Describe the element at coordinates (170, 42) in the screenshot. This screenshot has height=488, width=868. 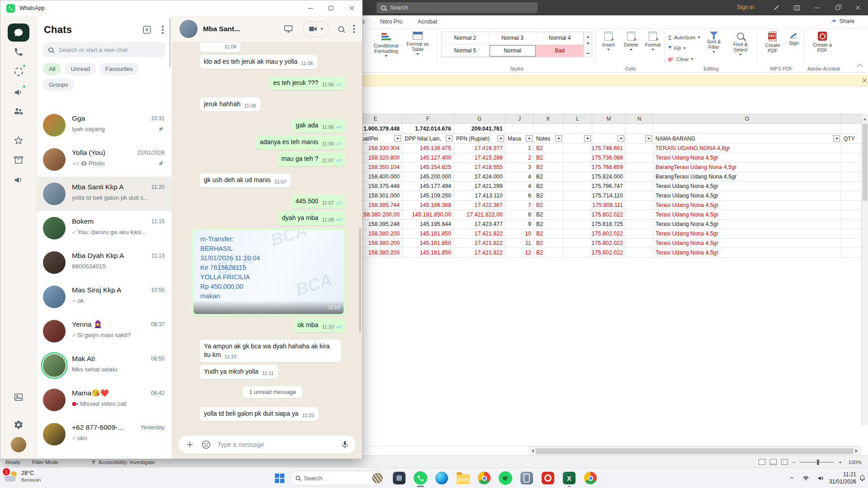
I see `scrollbar` at that location.